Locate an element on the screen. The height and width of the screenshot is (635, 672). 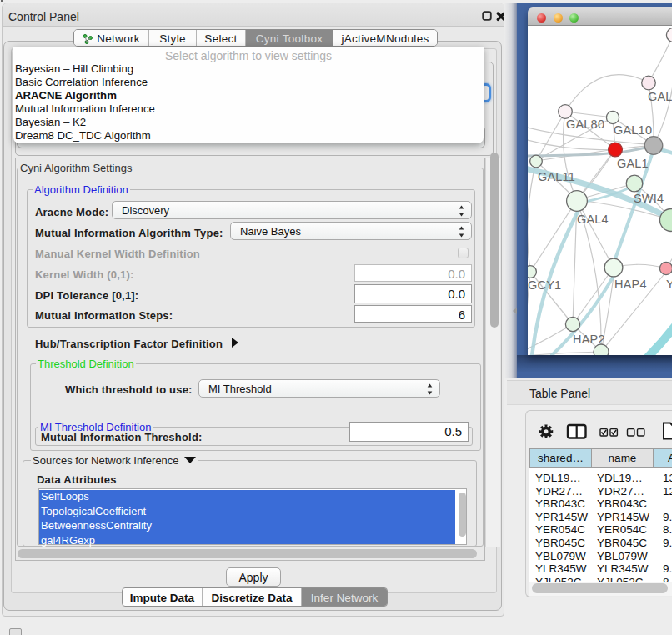
svg-text: GAL1 is located at coordinates (633, 163).